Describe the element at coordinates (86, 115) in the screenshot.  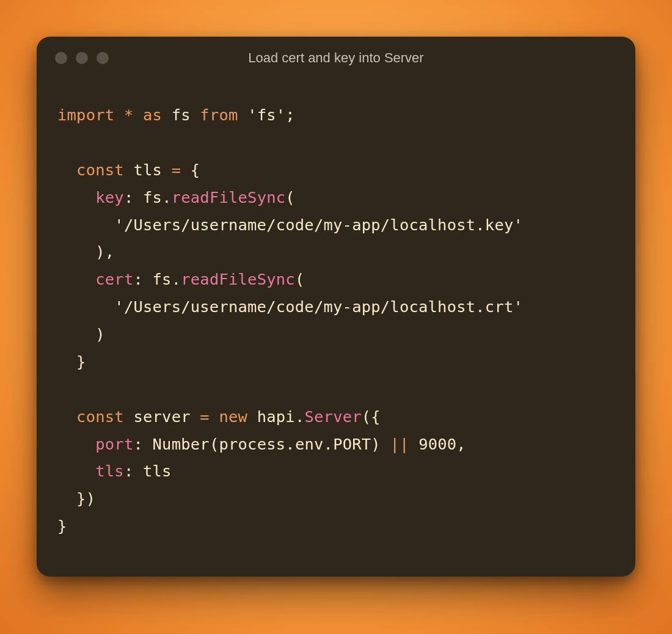
I see `keyword-import: import` at that location.